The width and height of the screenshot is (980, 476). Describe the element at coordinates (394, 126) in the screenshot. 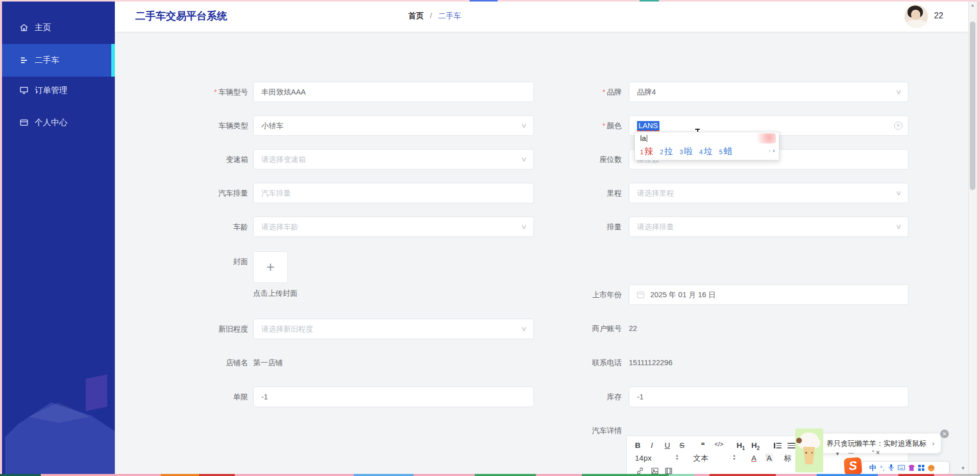

I see `car-type-select: 小轿车 ∨` at that location.